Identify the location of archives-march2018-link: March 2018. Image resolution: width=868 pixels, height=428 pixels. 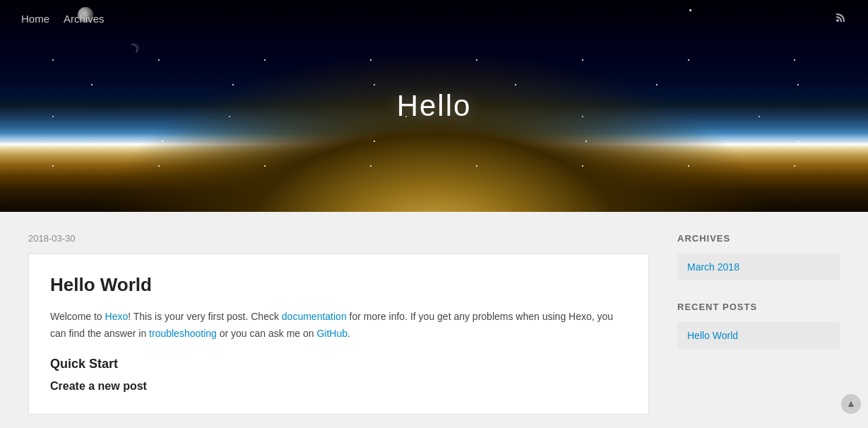
(713, 267).